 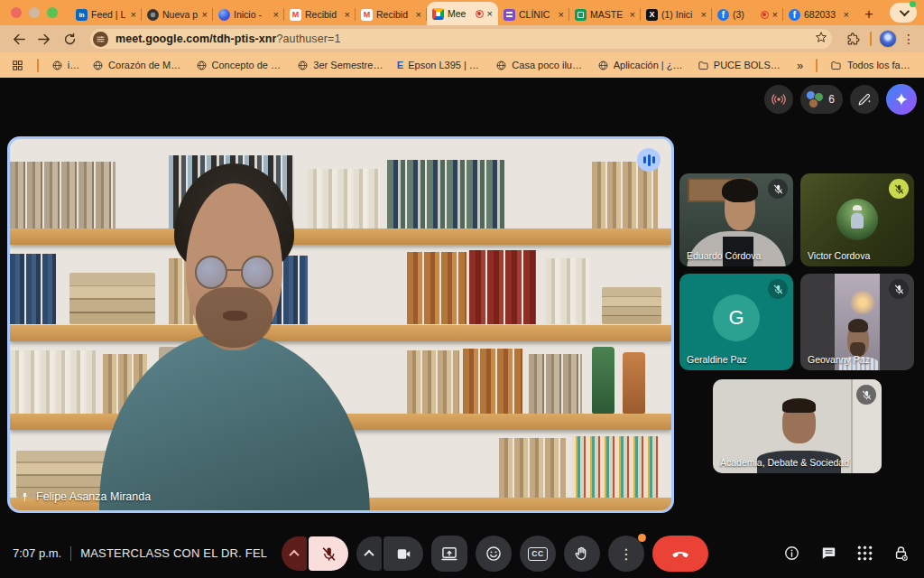 What do you see at coordinates (81, 14) in the screenshot?
I see `linkedin-icon` at bounding box center [81, 14].